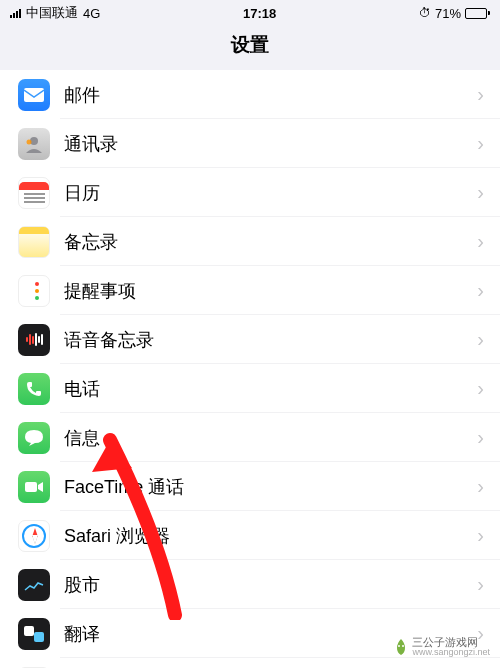  Describe the element at coordinates (34, 291) in the screenshot. I see `reminders-icon` at that location.